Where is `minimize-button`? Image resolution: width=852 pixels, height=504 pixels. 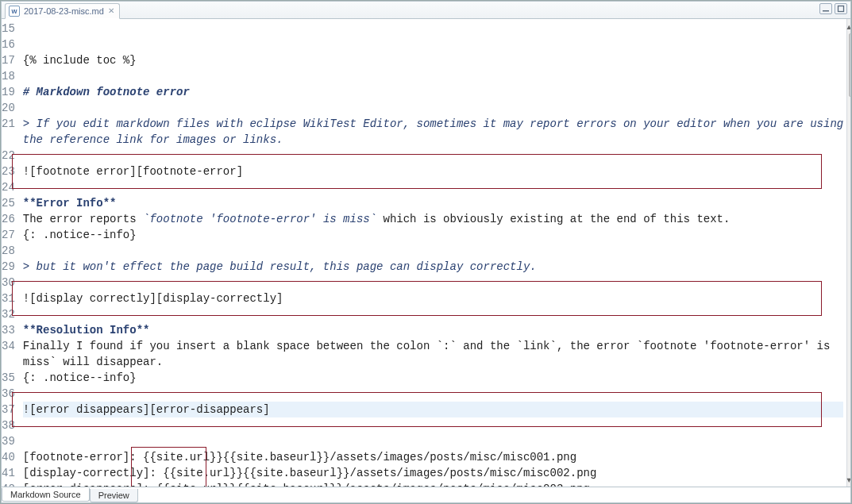 minimize-button is located at coordinates (826, 9).